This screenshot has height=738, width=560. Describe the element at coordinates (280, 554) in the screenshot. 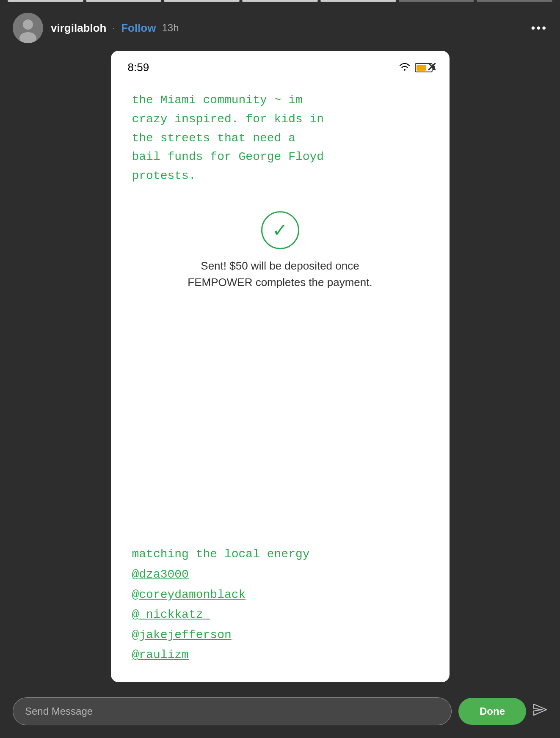

I see `matching-heading: matching the local energy` at that location.